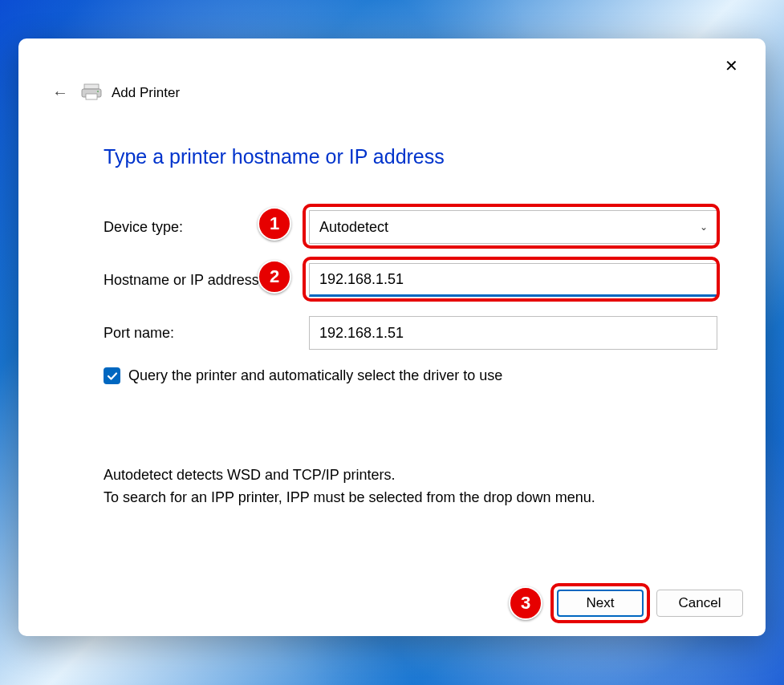 This screenshot has height=685, width=784. Describe the element at coordinates (146, 93) in the screenshot. I see `dialog-title: Add Printer` at that location.